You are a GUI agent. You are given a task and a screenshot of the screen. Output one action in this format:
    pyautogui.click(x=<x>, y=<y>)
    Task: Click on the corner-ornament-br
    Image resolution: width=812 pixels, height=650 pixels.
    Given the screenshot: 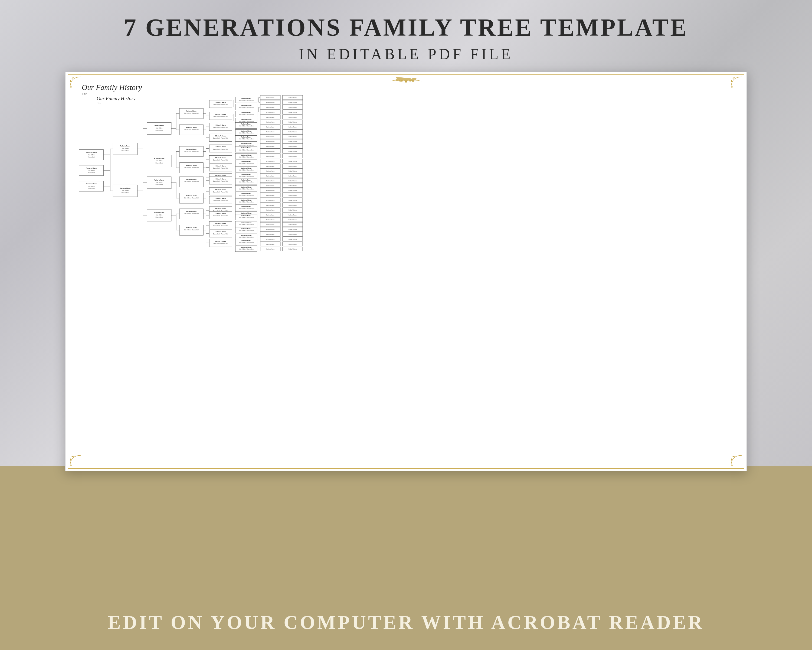 What is the action you would take?
    pyautogui.click(x=737, y=460)
    